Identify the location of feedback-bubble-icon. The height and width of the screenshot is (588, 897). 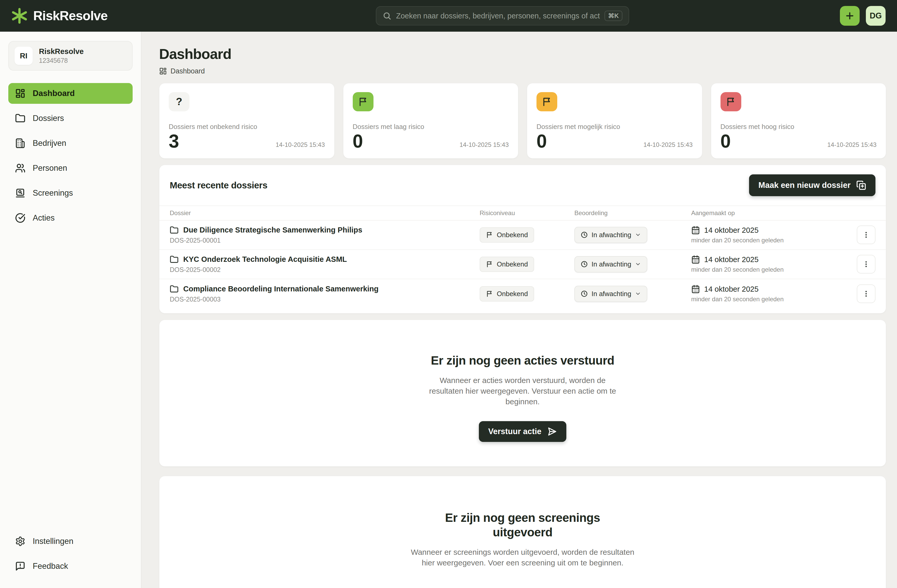
(20, 566).